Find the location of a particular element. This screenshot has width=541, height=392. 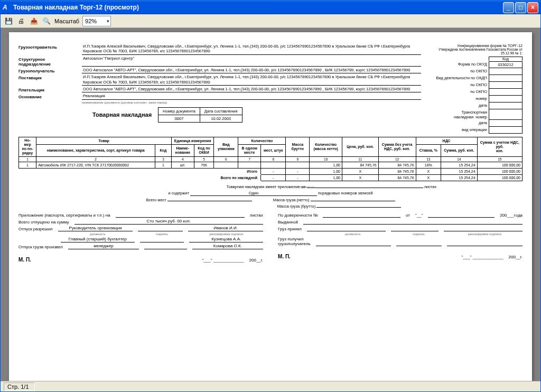

supplier-value: И.П.Токарев Алексей Васильевич, Свердлов… is located at coordinates (251, 80).